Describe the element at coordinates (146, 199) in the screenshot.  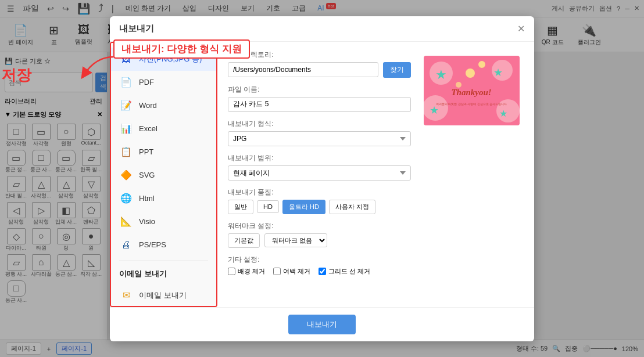
I see `html-label: Html` at that location.